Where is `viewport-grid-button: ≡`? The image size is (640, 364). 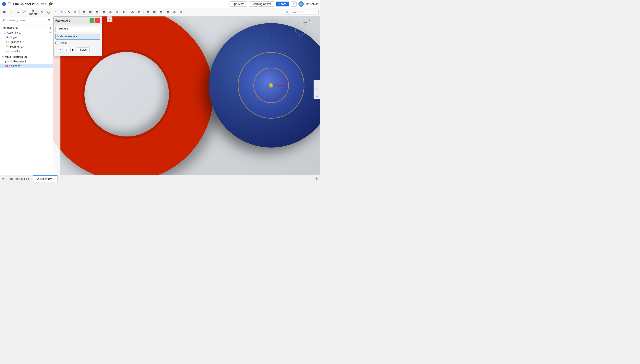 viewport-grid-button: ≡ is located at coordinates (110, 20).